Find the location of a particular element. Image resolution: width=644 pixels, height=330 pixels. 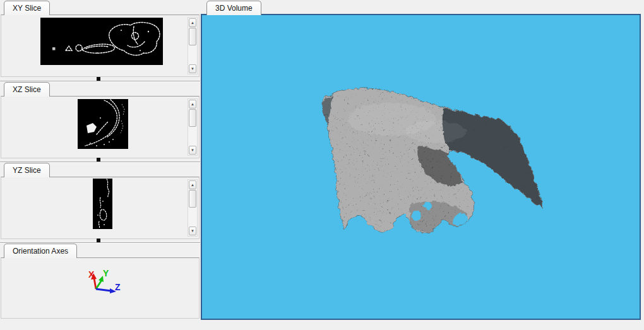

tab-xz-slice-label: XZ Slice is located at coordinates (27, 90).